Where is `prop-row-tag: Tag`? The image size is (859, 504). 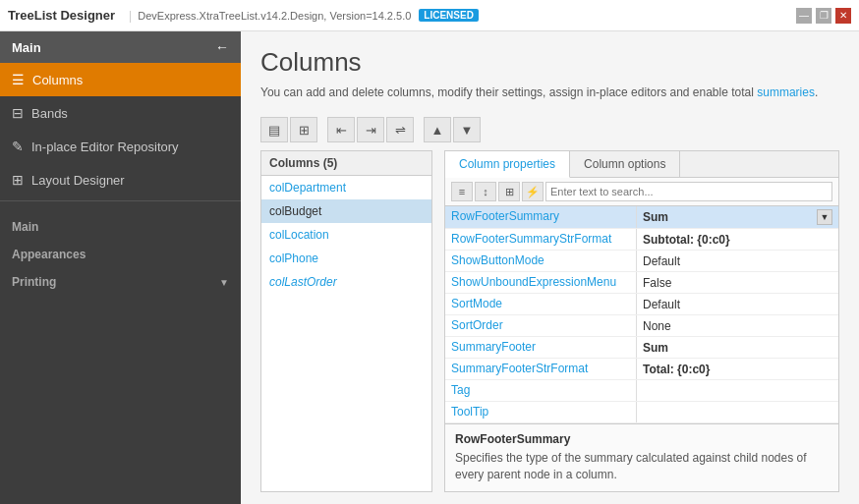
prop-row-tag: Tag is located at coordinates (642, 391).